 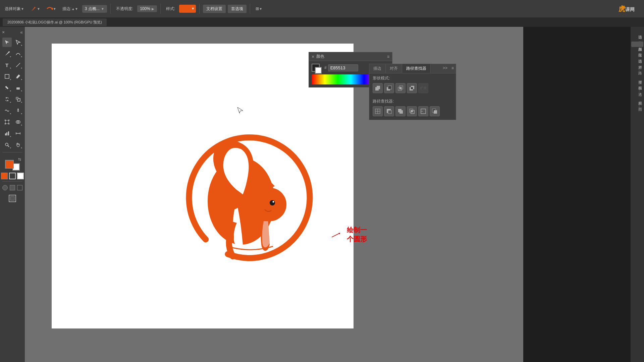 I want to click on selection-tool-btn, so click(x=7, y=42).